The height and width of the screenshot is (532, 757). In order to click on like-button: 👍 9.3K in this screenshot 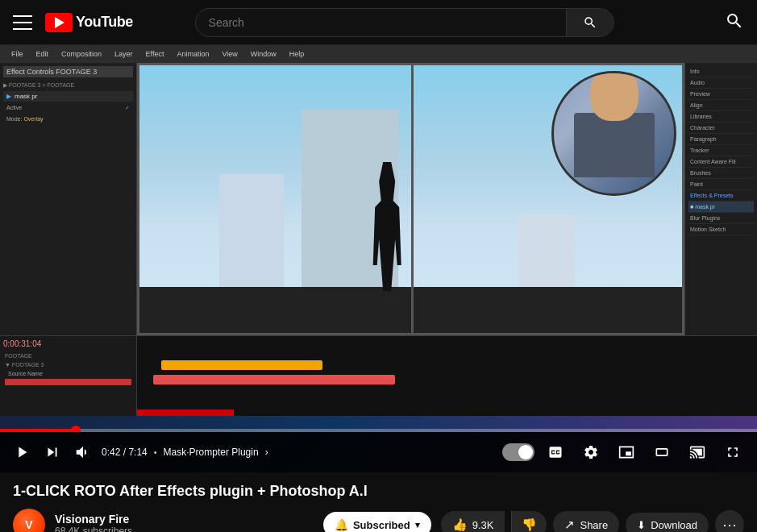, I will do `click(473, 522)`.